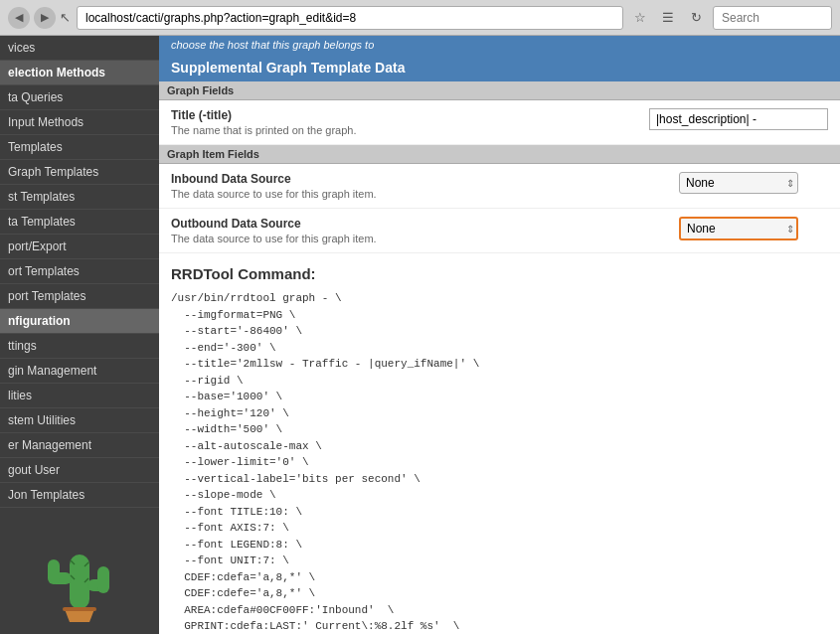 This screenshot has width=840, height=634. I want to click on sidebar-item-stem-utilities: stem Utilities, so click(80, 421).